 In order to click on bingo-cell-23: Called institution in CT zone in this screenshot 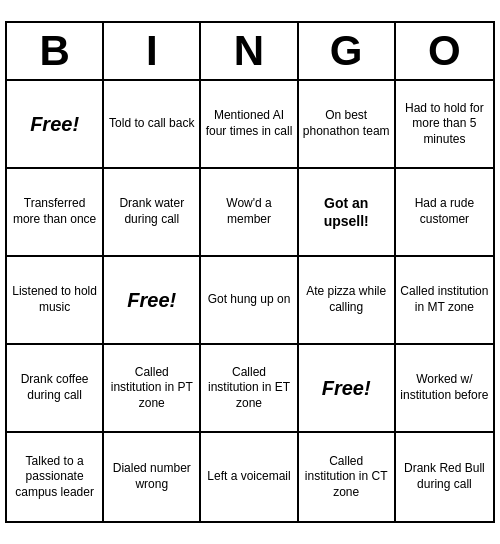, I will do `click(348, 477)`.